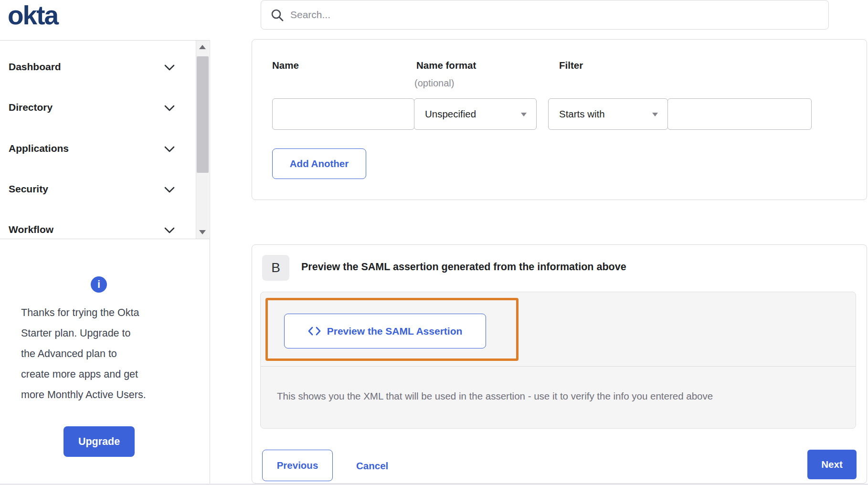 The height and width of the screenshot is (485, 868). Describe the element at coordinates (97, 230) in the screenshot. I see `sidebar-item-workflow: Workflow` at that location.